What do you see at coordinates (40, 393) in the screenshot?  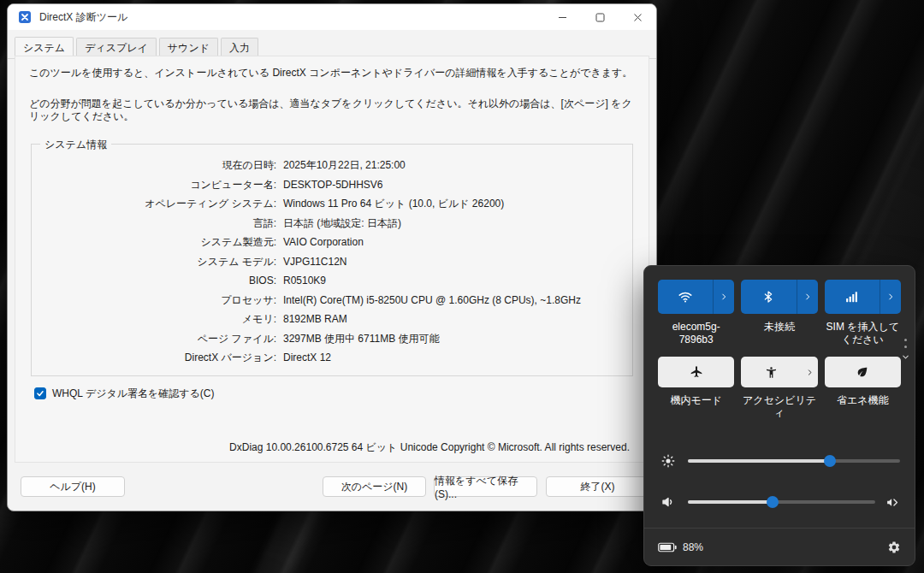 I see `whql-checkbox` at bounding box center [40, 393].